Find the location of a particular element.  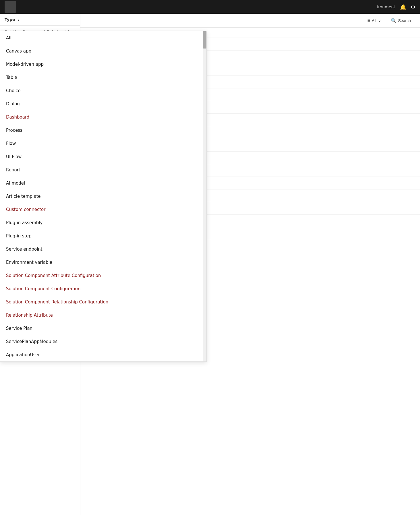

dropdown-item: Service endpoint is located at coordinates (103, 249).